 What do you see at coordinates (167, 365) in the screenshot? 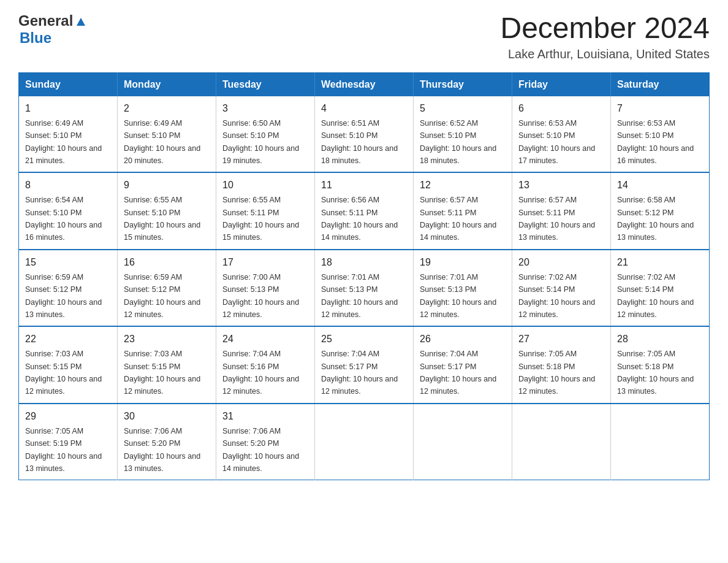
I see `calendar-cell: 23 Sunrise: 7:03 AMSunset: 5:15 PMDaylig…` at bounding box center [167, 365].